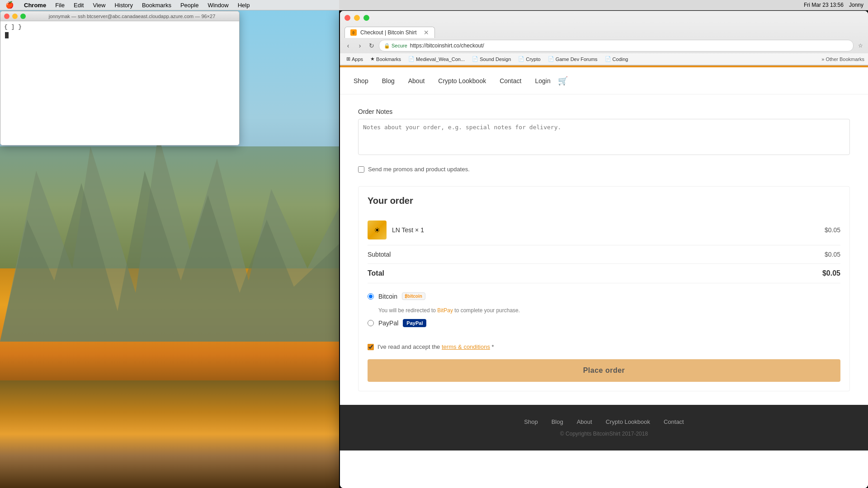 This screenshot has width=868, height=488. Describe the element at coordinates (120, 78) in the screenshot. I see `terminal-window: jonnymak — ssh btcserver@abc.canadaeast.…` at that location.